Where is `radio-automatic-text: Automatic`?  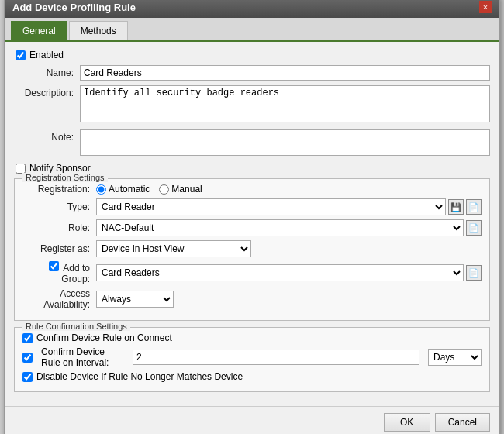 radio-automatic-text: Automatic is located at coordinates (129, 189).